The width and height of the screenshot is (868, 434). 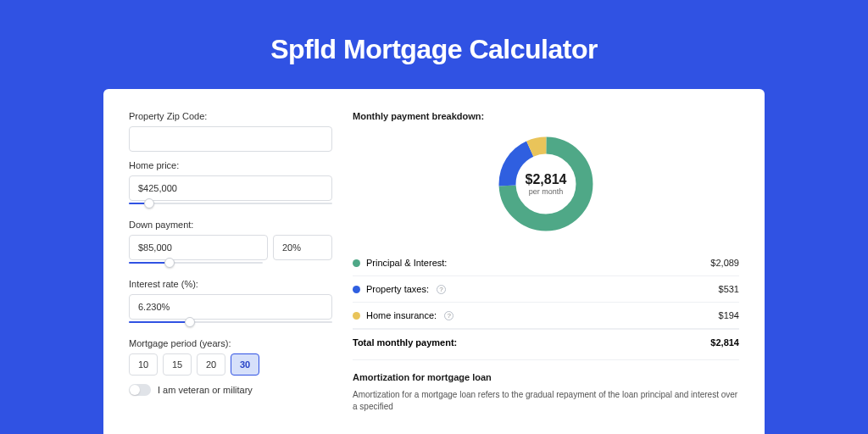 I want to click on down-payment-slider, so click(x=196, y=264).